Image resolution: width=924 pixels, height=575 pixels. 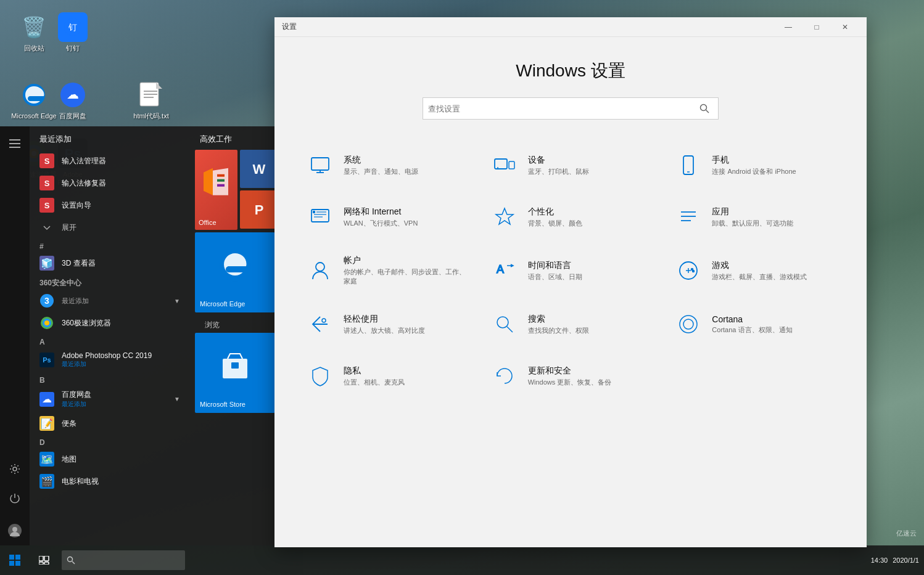 I want to click on 3d-viewer-label: 3D 查看器, so click(x=79, y=264).